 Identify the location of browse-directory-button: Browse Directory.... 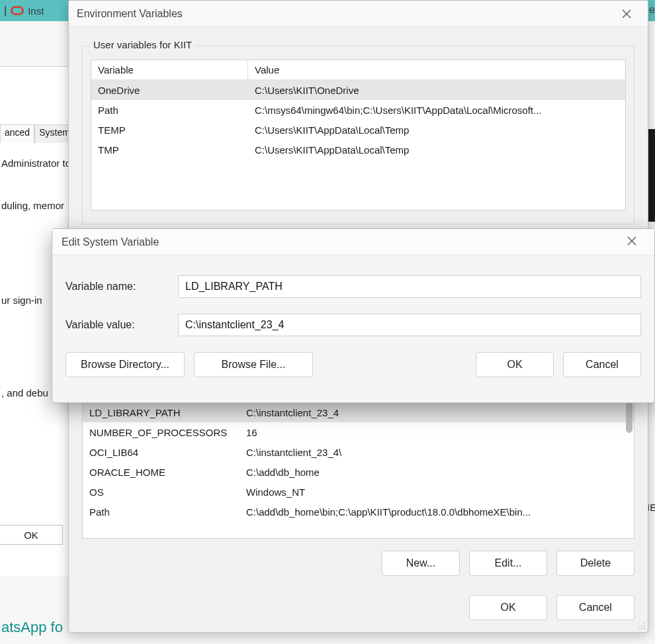
(125, 365).